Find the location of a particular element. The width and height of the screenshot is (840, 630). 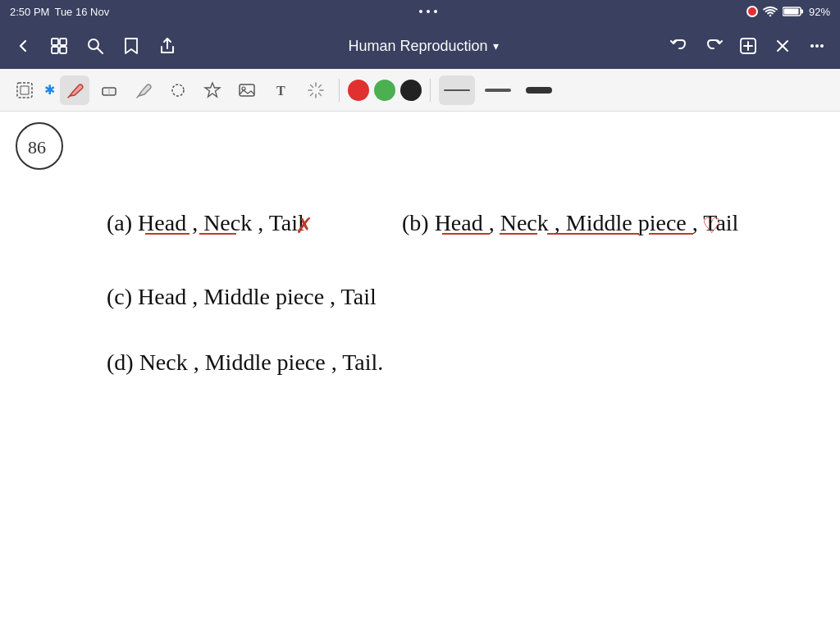

toolbar-separator is located at coordinates (340, 90).